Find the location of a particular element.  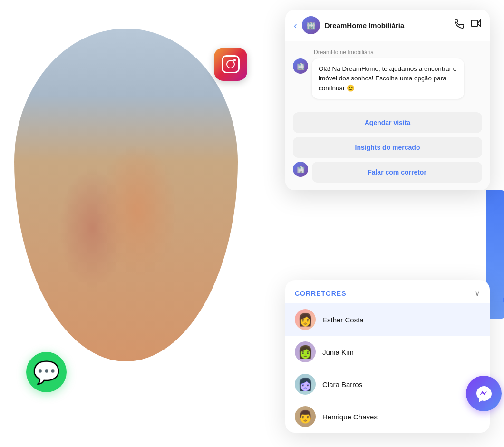

corretor-item-esther: Esther Costa is located at coordinates (388, 320).